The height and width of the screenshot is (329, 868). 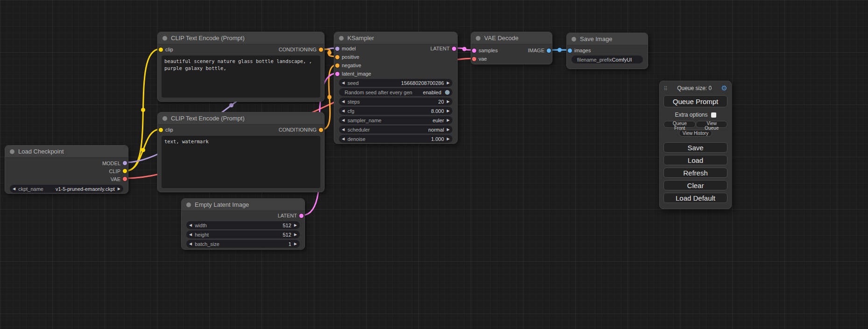 What do you see at coordinates (396, 102) in the screenshot?
I see `widget-steps: steps 20` at bounding box center [396, 102].